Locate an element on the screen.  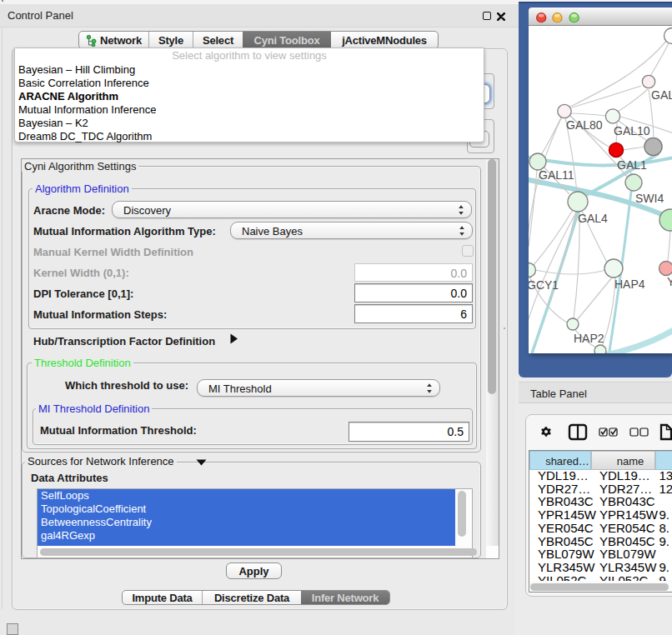
svg-text: GCY1 is located at coordinates (544, 285).